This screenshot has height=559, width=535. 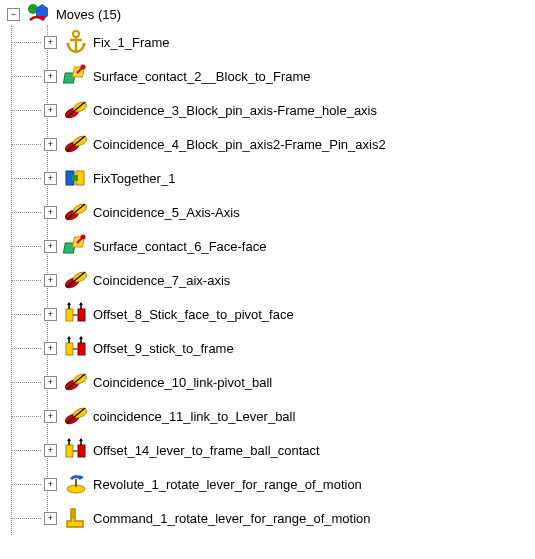 I want to click on anchor-icon, so click(x=76, y=42).